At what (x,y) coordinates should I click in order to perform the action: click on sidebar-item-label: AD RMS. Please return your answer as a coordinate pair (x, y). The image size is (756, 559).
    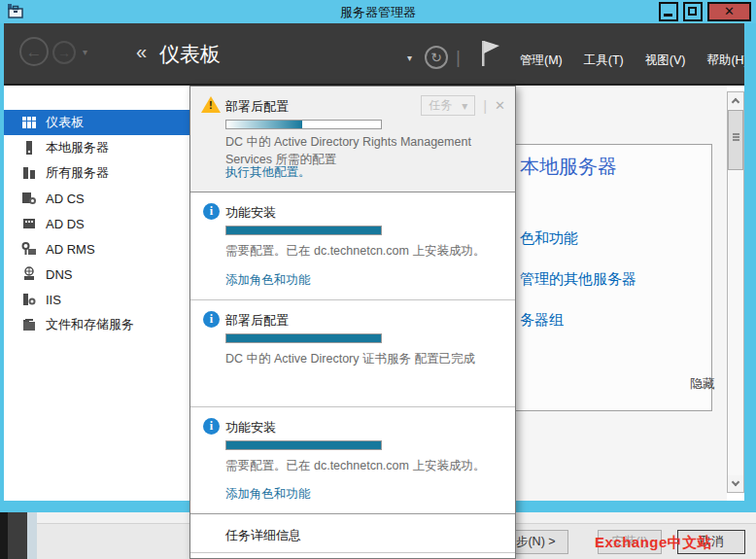
    Looking at the image, I should click on (70, 249).